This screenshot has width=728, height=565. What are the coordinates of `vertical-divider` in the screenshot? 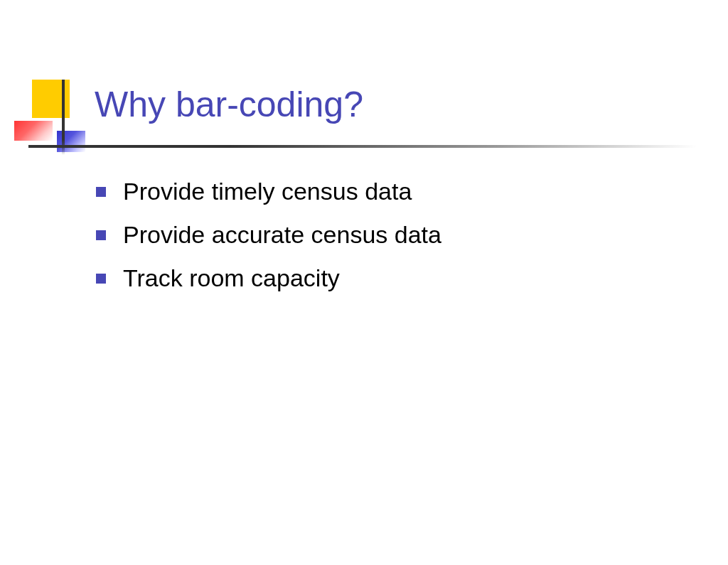 It's located at (63, 117).